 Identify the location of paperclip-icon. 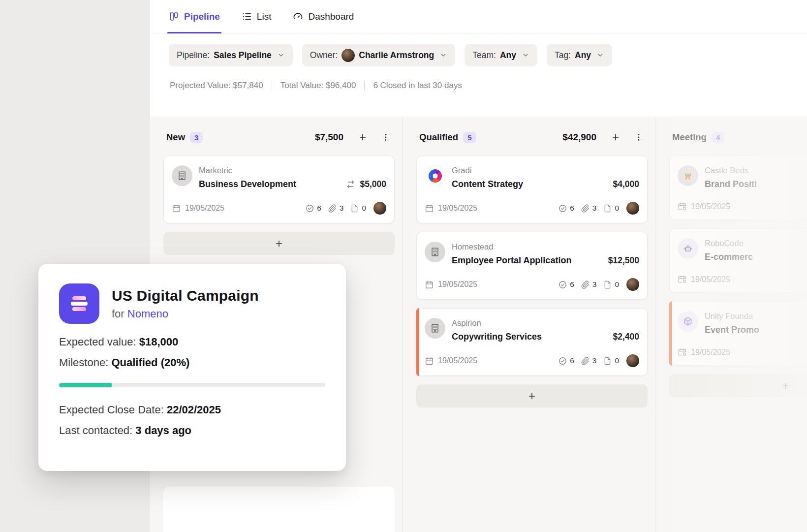
(586, 209).